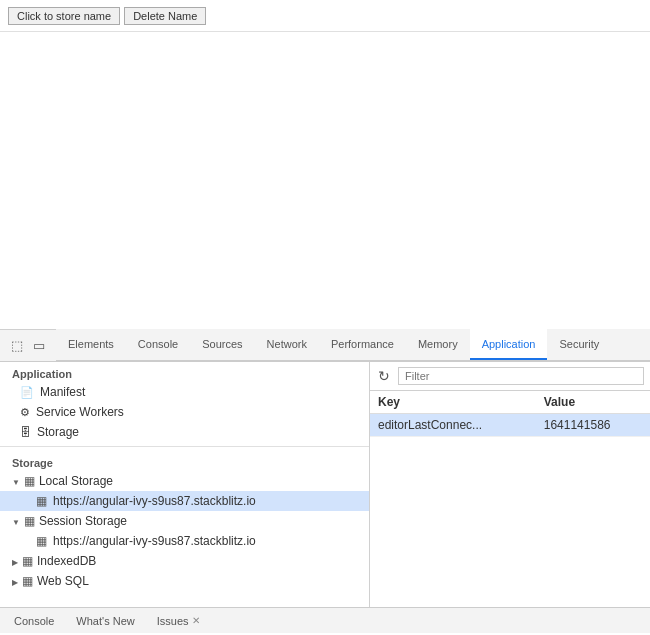  I want to click on bottom-tab-whats-new: What's New, so click(105, 621).